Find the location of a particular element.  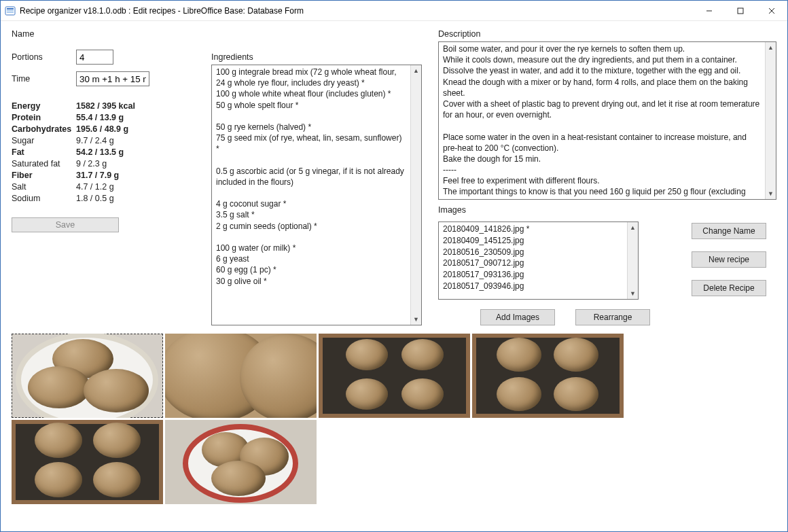

list-item: 20180409_141826.jpg * is located at coordinates (533, 230).